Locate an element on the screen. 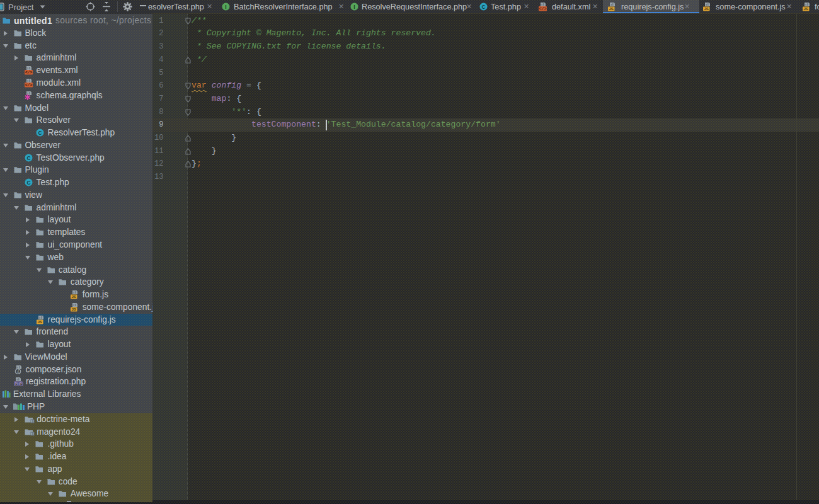 Image resolution: width=819 pixels, height=504 pixels. svg-text: PHP is located at coordinates (18, 384).